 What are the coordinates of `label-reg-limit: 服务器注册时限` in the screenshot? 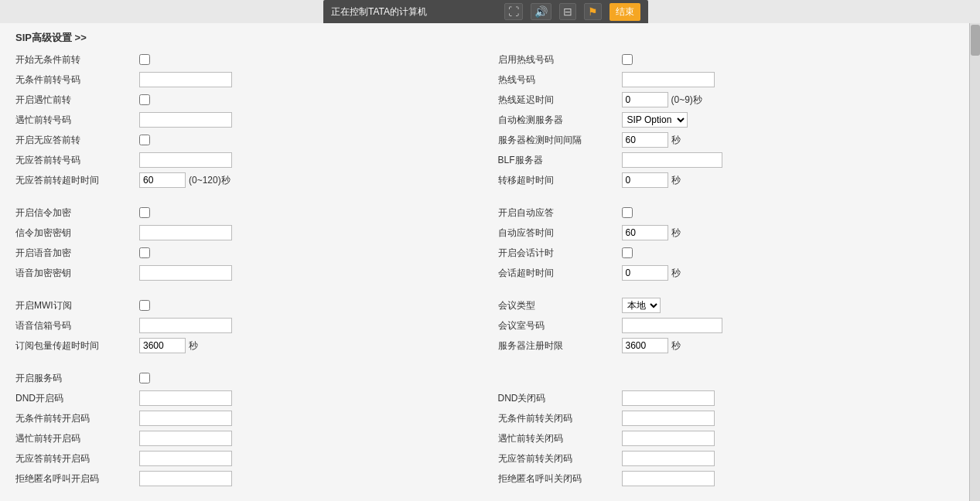 It's located at (560, 346).